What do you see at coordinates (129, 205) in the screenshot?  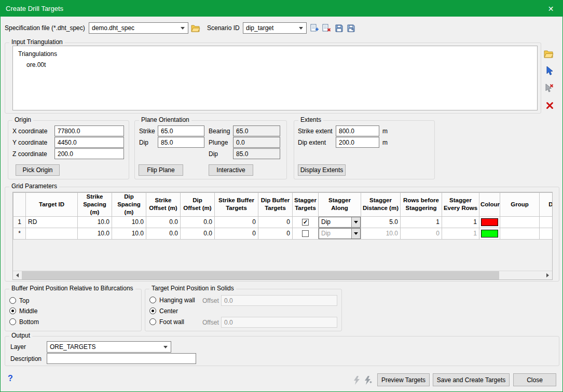 I see `col-dip-spacing: Dip Spacing (m)` at bounding box center [129, 205].